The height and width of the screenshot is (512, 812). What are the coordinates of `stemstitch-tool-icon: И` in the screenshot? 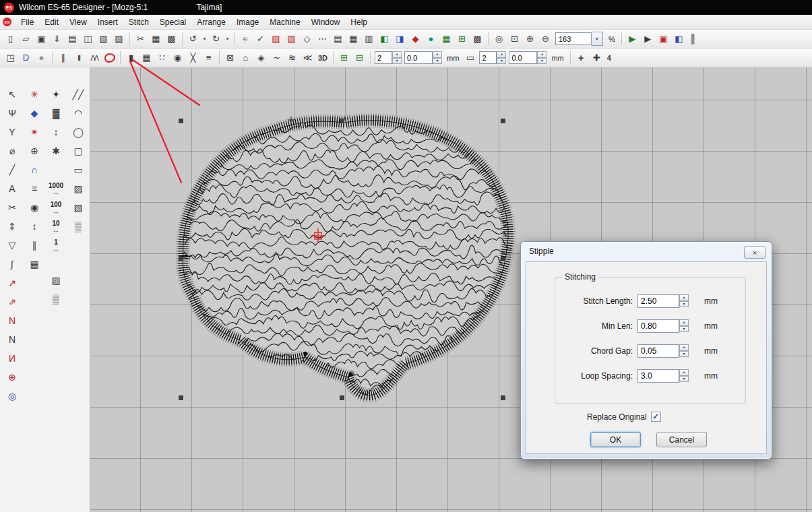 It's located at (12, 358).